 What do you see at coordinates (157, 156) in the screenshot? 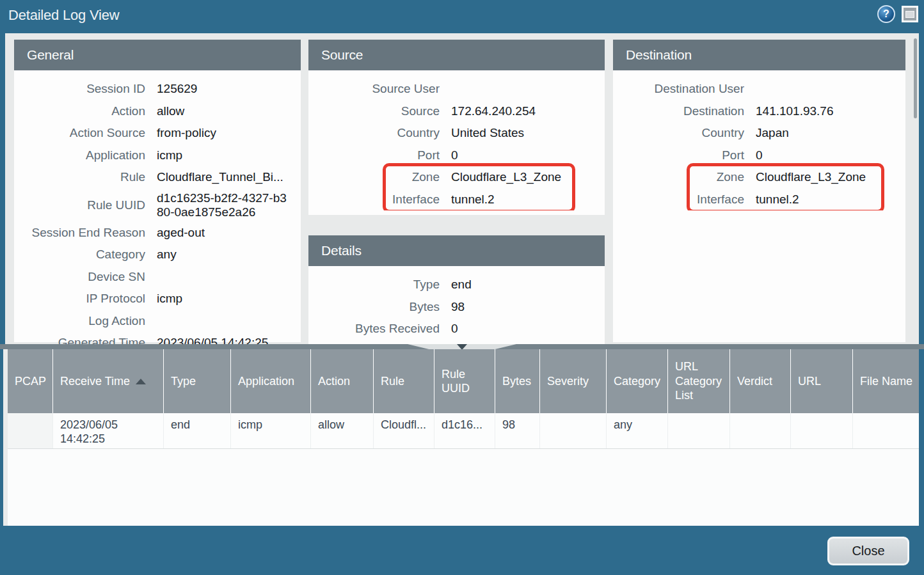
I see `field-application: Application icmp` at bounding box center [157, 156].